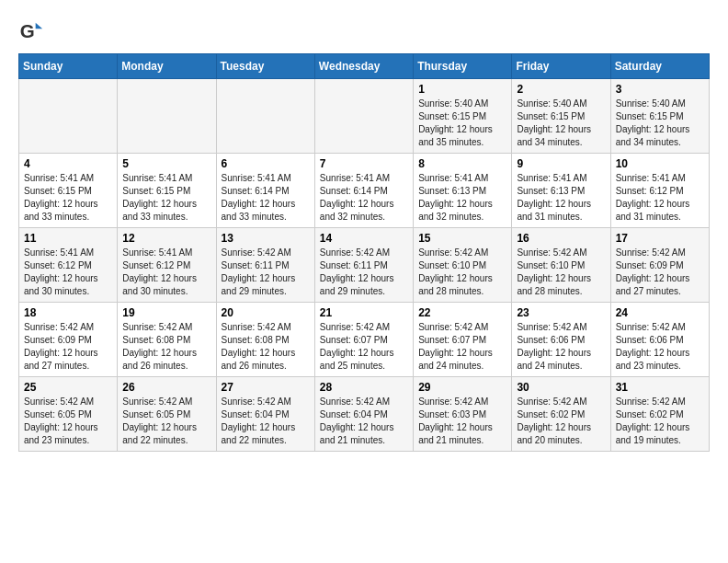 This screenshot has height=563, width=728. Describe the element at coordinates (660, 340) in the screenshot. I see `day-cell: 24Sunrise: 5:42 AM Sunset: 6:06 PM Dayli…` at that location.